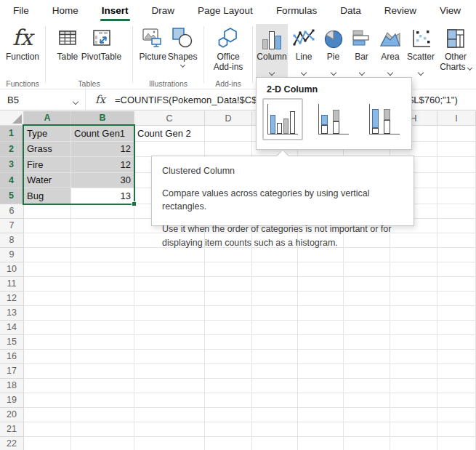  I want to click on row-header-5: 5, so click(12, 196).